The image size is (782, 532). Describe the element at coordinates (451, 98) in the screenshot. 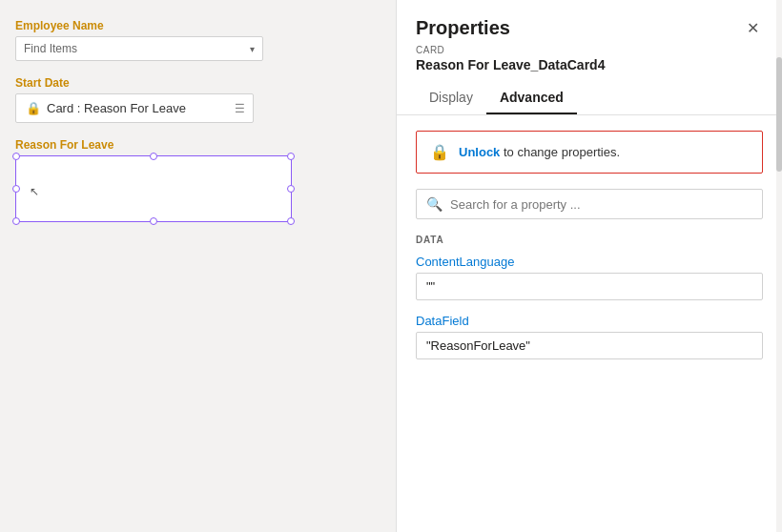

I see `tab-display: Display` at that location.